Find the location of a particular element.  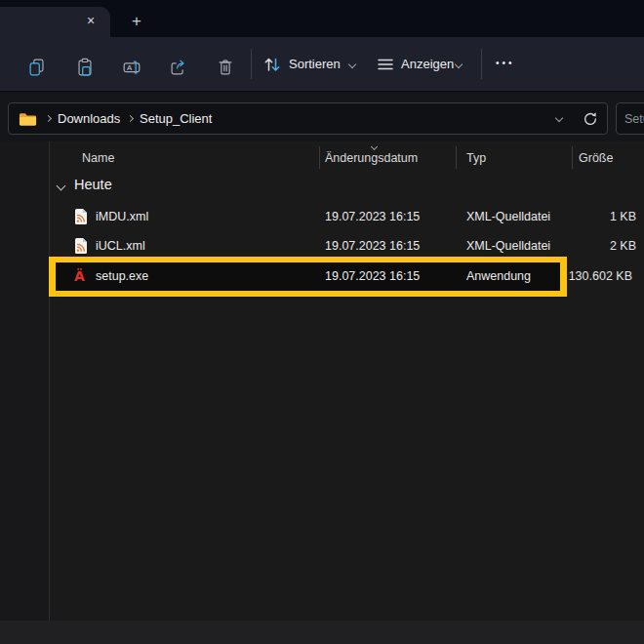

view-list-icon is located at coordinates (385, 64).